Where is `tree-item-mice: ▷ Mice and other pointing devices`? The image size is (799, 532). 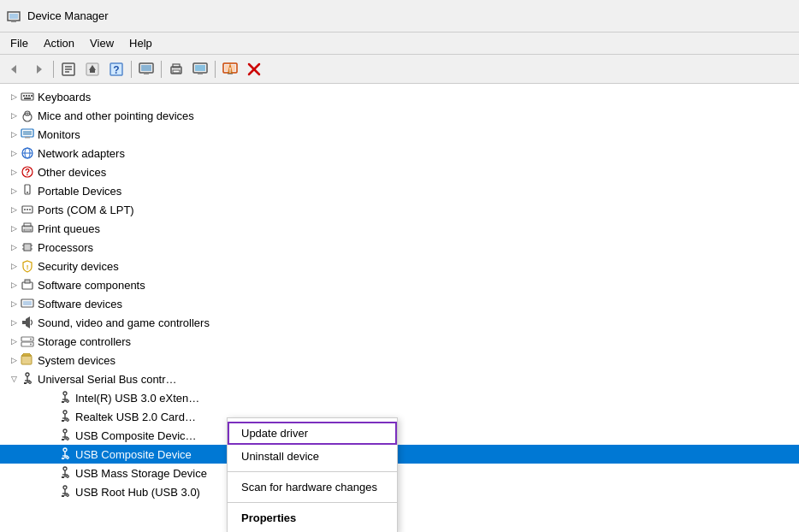
tree-item-mice: ▷ Mice and other pointing devices is located at coordinates (400, 115).